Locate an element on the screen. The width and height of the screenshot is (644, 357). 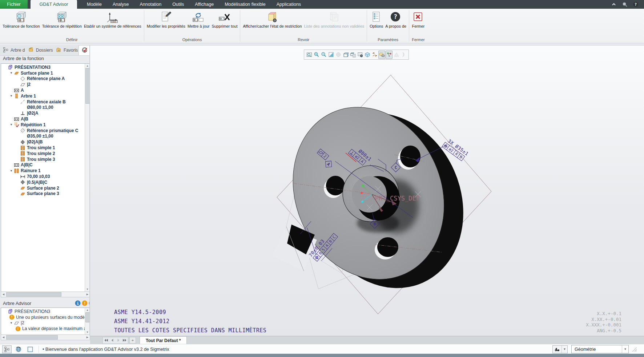
tree-item: Ø35,00 ±1,00 is located at coordinates (43, 136).